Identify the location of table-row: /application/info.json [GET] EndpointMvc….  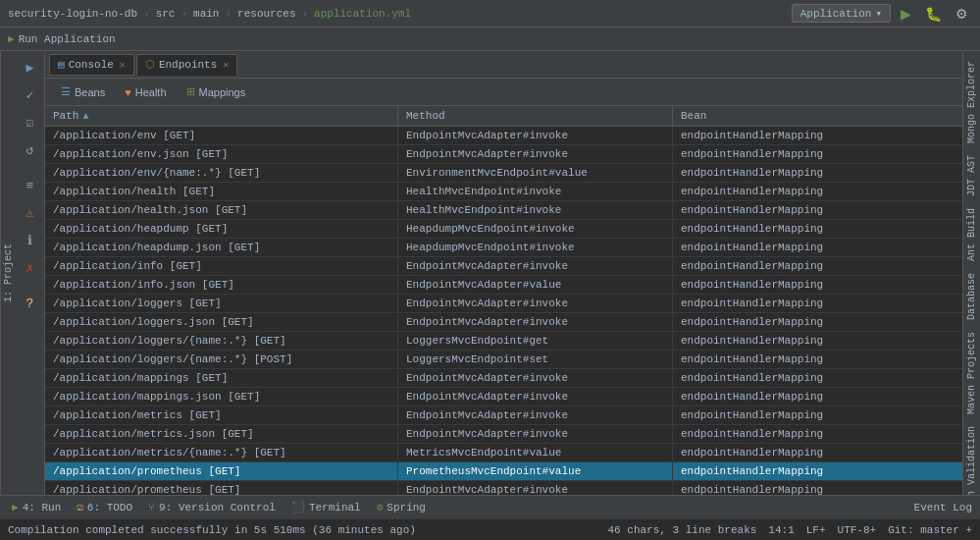
(504, 285).